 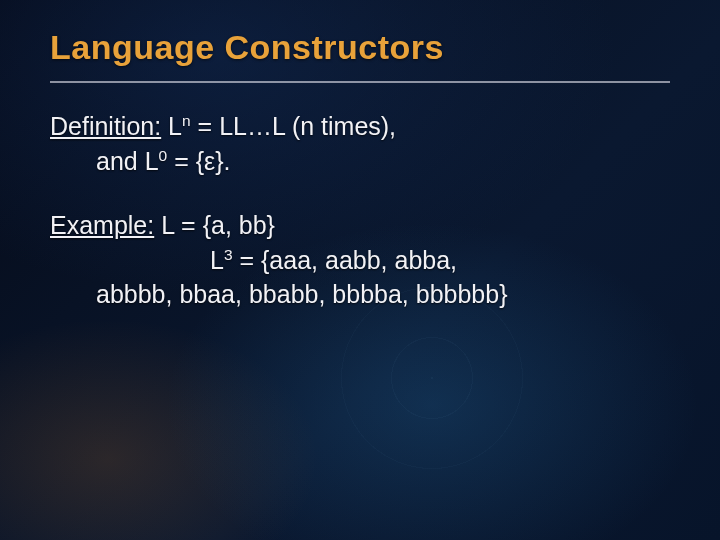 What do you see at coordinates (172, 126) in the screenshot?
I see `definition-line1-part-a: L` at bounding box center [172, 126].